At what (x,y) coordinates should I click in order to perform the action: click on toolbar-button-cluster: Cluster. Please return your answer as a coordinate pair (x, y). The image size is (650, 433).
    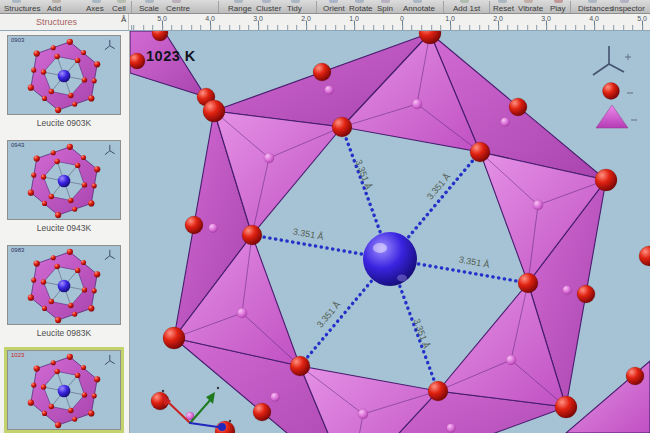
    Looking at the image, I should click on (268, 8).